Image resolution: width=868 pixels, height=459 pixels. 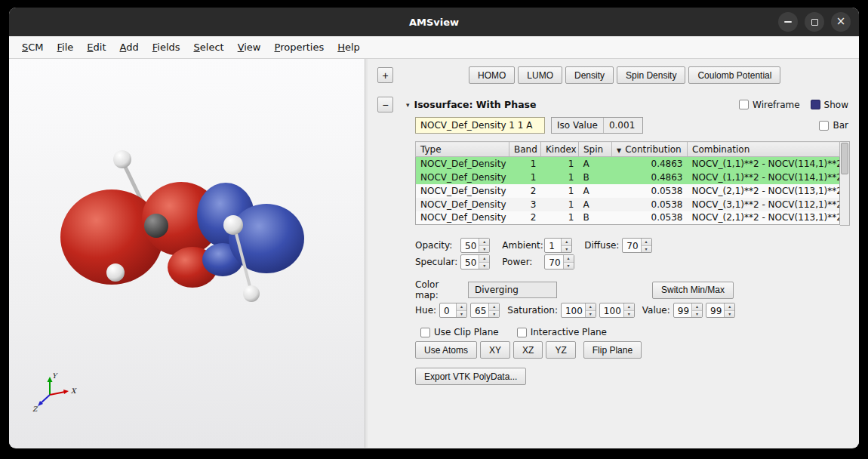 I want to click on diffuse-spinbox: 70 ▴▾, so click(x=637, y=245).